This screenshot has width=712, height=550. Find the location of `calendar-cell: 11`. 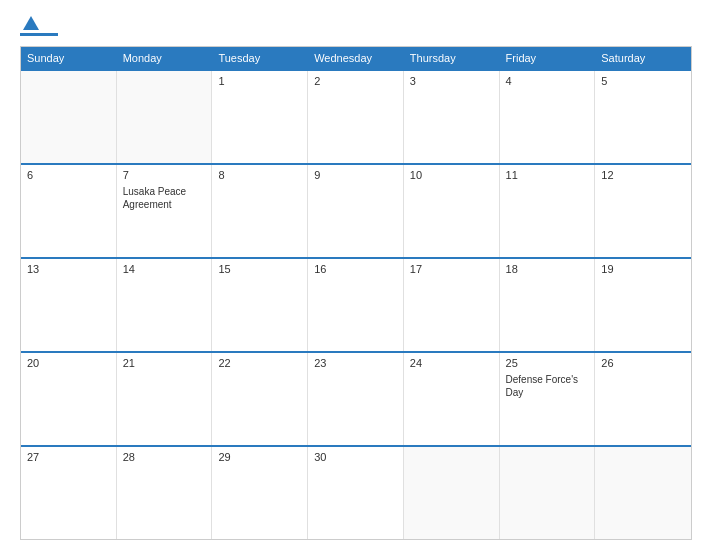

calendar-cell: 11 is located at coordinates (548, 211).